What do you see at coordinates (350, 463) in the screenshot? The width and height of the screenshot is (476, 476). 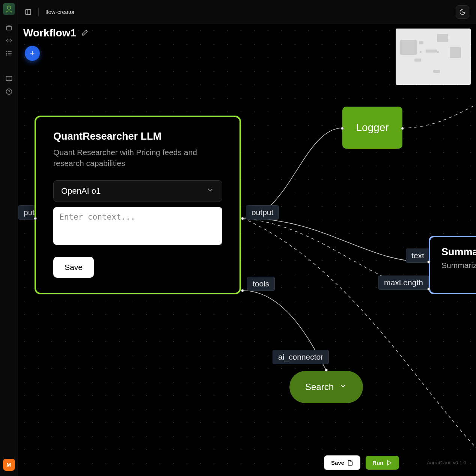 I see `file-icon` at bounding box center [350, 463].